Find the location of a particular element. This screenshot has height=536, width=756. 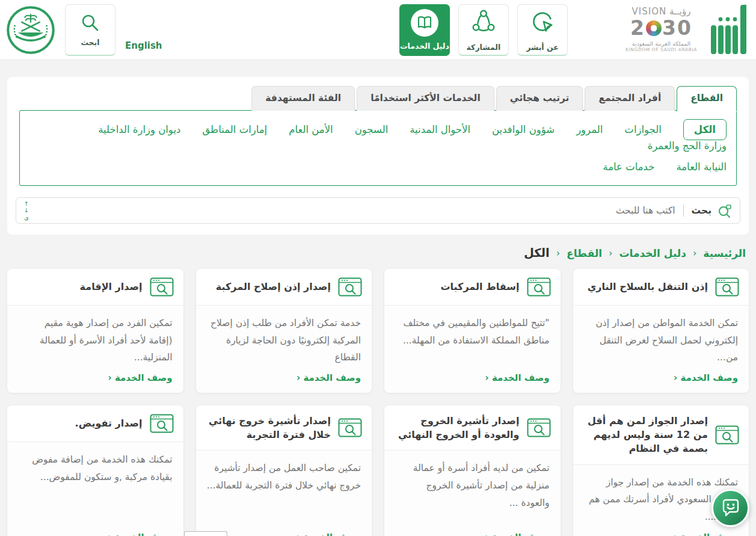

sector-filter-row-2: النيابة العامةخدمات عامة is located at coordinates (378, 167).